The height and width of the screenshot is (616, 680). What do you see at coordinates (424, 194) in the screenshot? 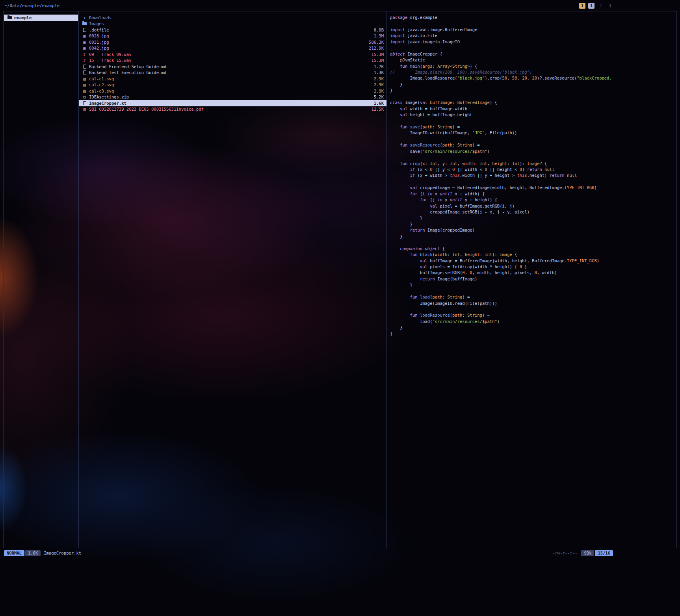
I see `code-token: (i` at bounding box center [424, 194].